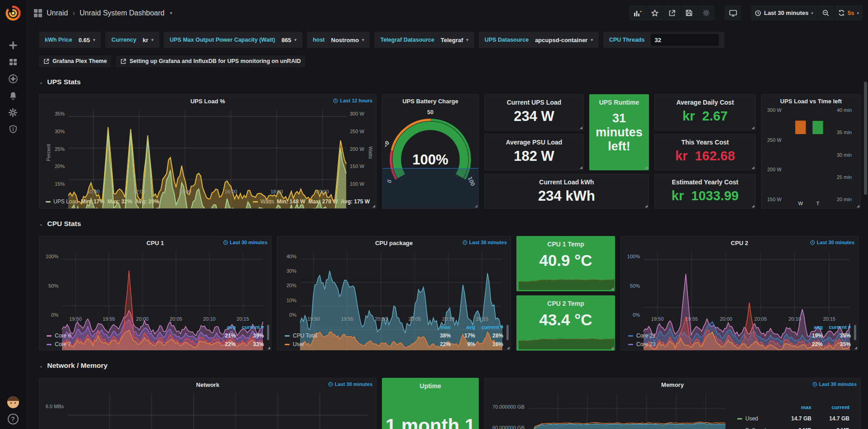  I want to click on legend-series-name: Core 21, so click(713, 336).